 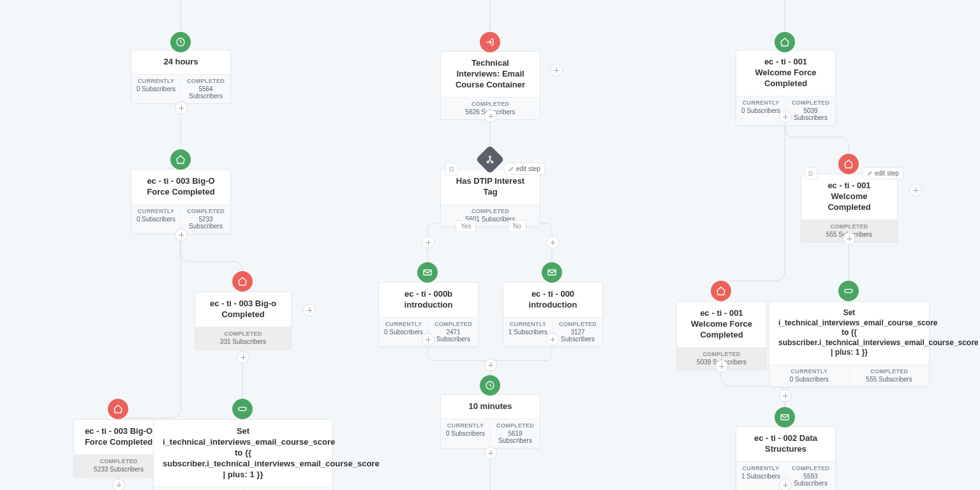 What do you see at coordinates (429, 300) in the screenshot?
I see `node-title: ec - ti - 000b introduction` at bounding box center [429, 300].